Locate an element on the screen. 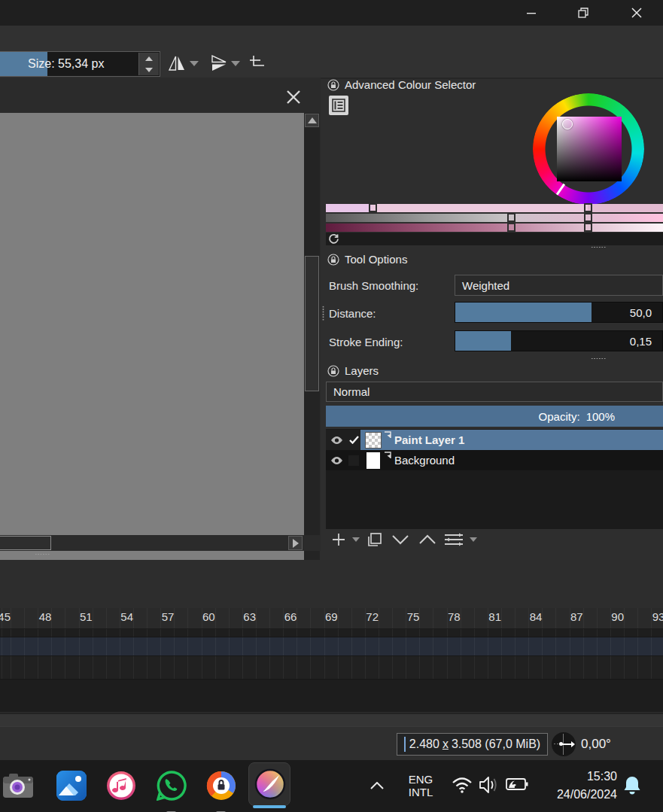 The width and height of the screenshot is (663, 812). frame-number: 84 is located at coordinates (536, 617).